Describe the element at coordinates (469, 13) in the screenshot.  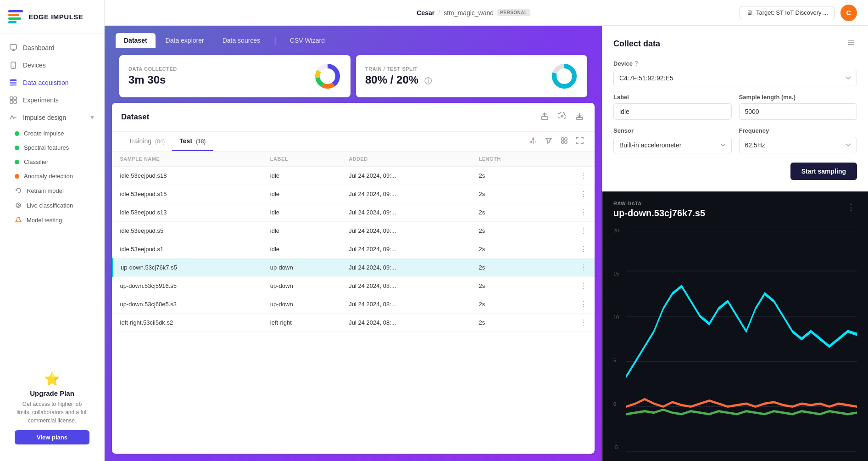
I see `topbar-project: stm_magic_wand` at that location.